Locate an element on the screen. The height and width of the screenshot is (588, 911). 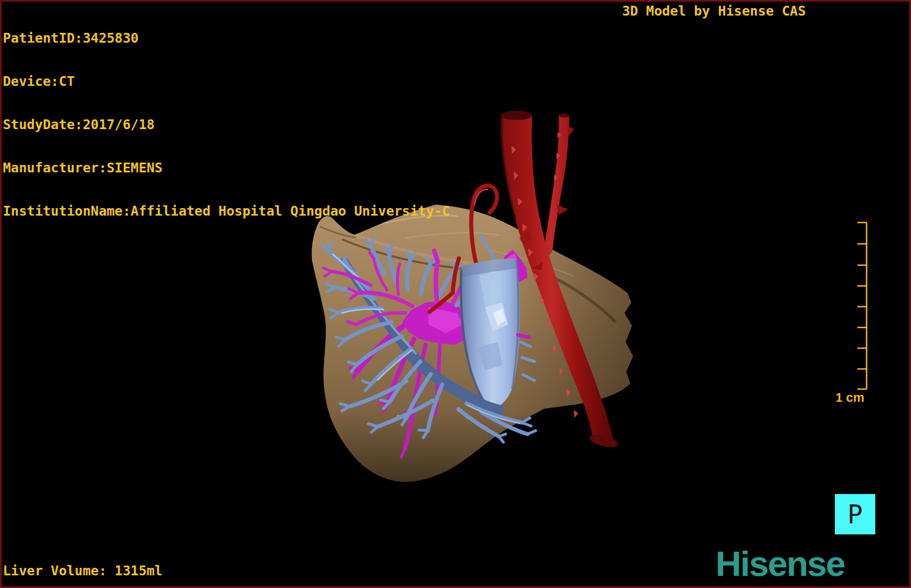
device-line: Device:CT is located at coordinates (226, 82).